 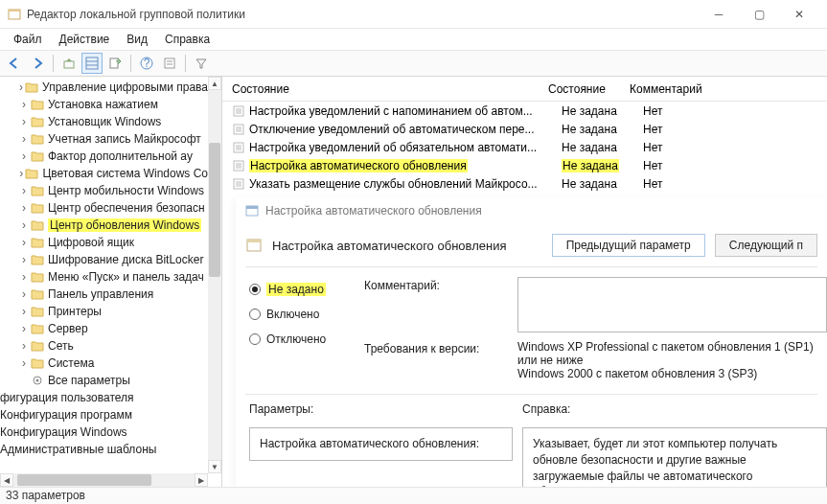 What do you see at coordinates (381, 445) in the screenshot?
I see `params-box: Настройка автоматического обновления:` at bounding box center [381, 445].